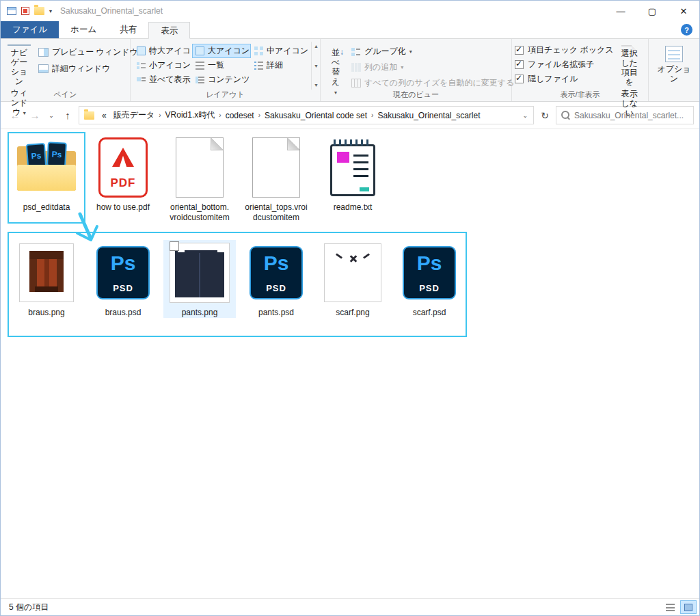  I want to click on sort-by-button: 並べ替え ▾, so click(336, 66).